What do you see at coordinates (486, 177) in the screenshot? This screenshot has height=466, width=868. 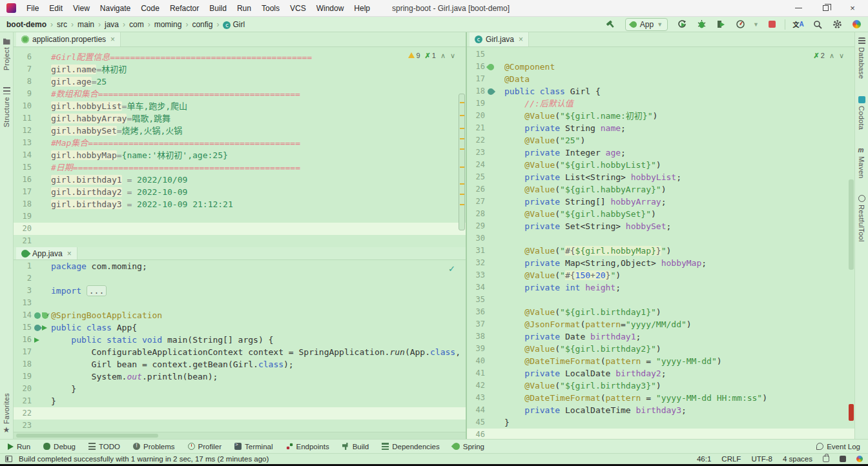 I see `gutter: 25` at bounding box center [486, 177].